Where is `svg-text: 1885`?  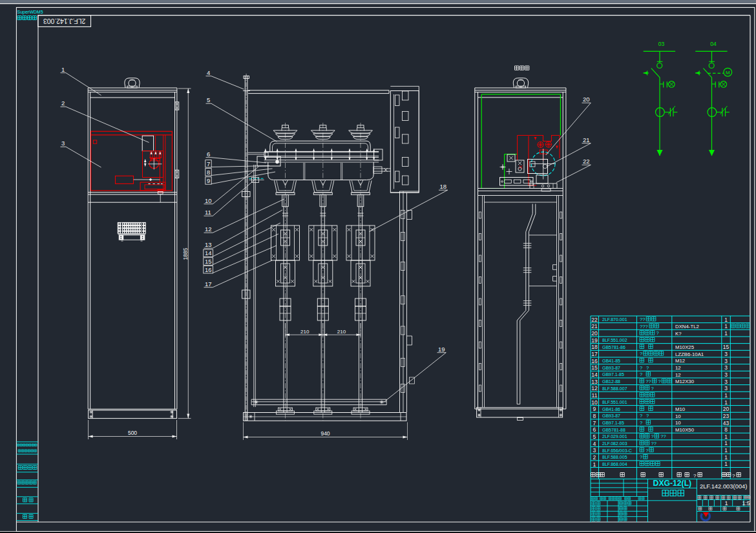 svg-text: 1885 is located at coordinates (185, 253).